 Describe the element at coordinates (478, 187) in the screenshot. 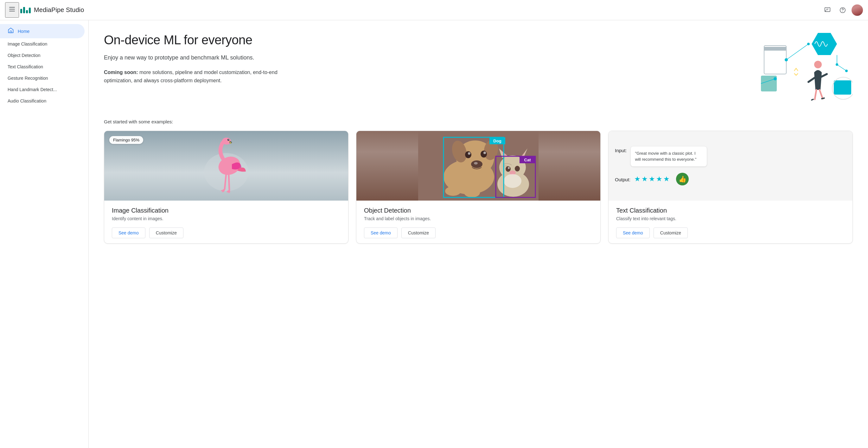

I see `card-object-detection: Dog Cat Object Detection Track and label…` at that location.